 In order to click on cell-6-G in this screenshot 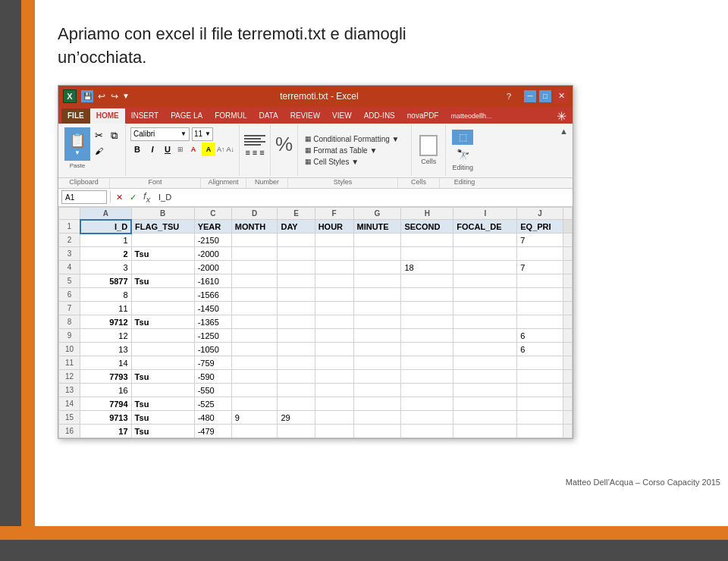, I will do `click(378, 295)`.